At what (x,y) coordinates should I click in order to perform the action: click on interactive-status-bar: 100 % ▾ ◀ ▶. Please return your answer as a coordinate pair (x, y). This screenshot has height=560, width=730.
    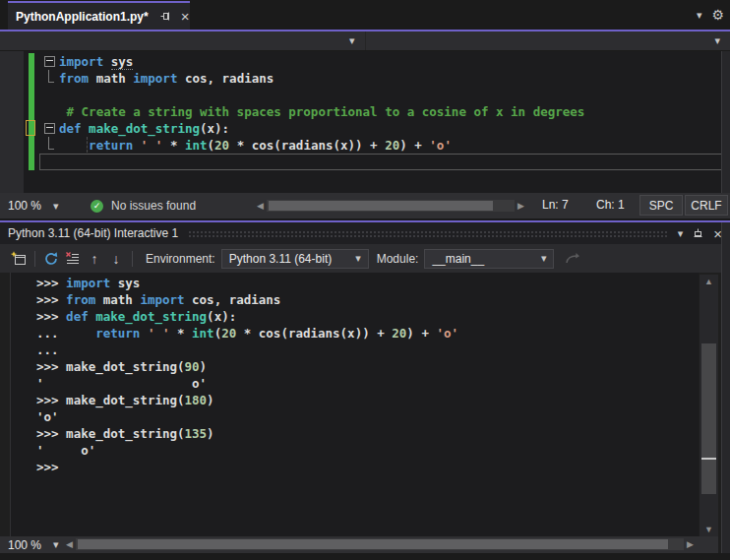
    Looking at the image, I should click on (359, 545).